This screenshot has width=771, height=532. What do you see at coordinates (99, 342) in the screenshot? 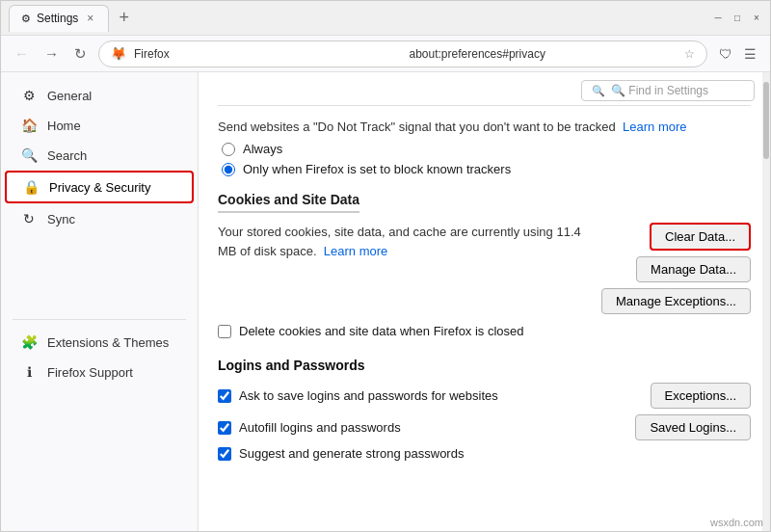
I see `sidebar-item-extensions: 🧩 Extensions & Themes` at bounding box center [99, 342].